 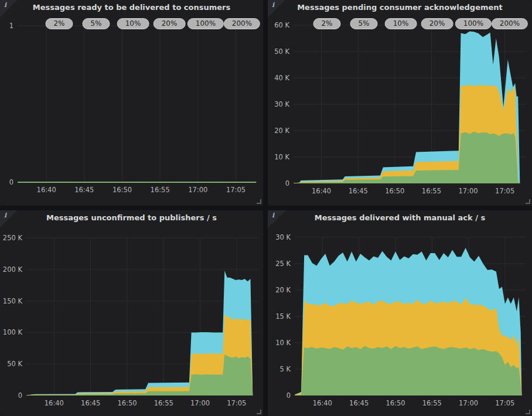 I want to click on y-tick-label: 5 K, so click(x=285, y=369).